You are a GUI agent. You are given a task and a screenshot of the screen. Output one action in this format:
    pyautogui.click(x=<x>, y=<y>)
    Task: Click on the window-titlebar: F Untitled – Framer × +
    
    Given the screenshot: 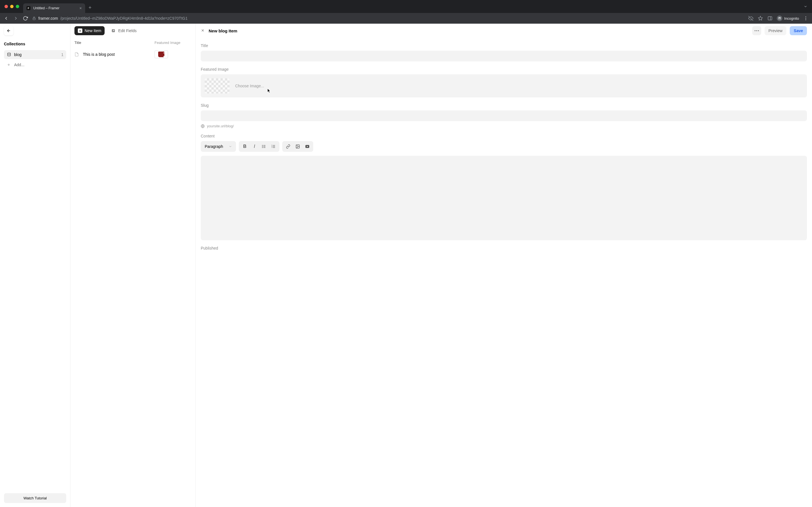 What is the action you would take?
    pyautogui.click(x=406, y=7)
    